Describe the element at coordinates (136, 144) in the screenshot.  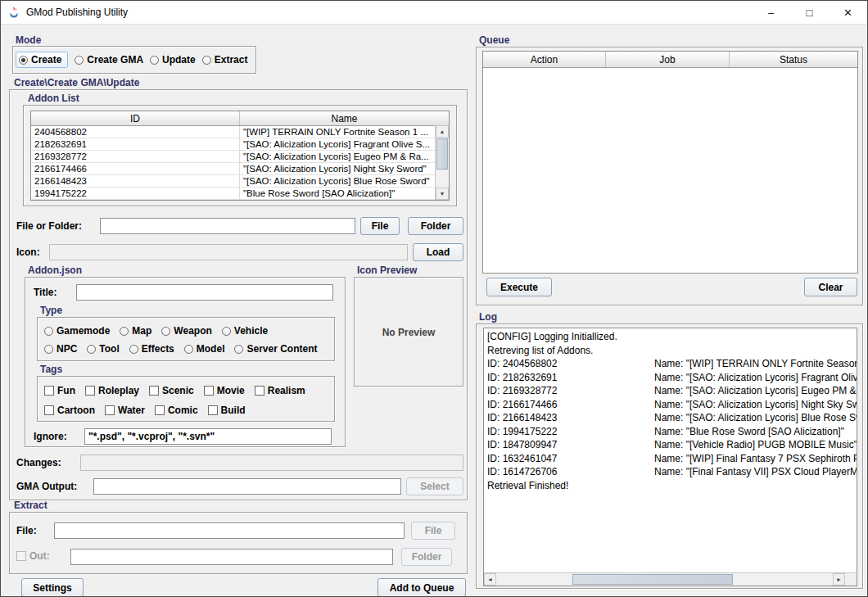
I see `addon-id-cell: 2182632691` at that location.